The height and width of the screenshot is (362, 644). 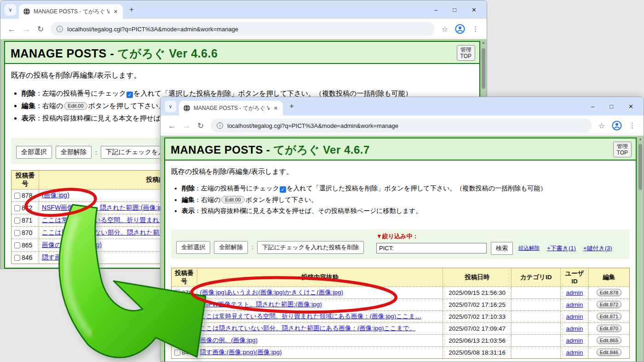 I want to click on instruction-edit: 編集：右端のEdit.00ボタンを押して下さい。, so click(x=408, y=200).